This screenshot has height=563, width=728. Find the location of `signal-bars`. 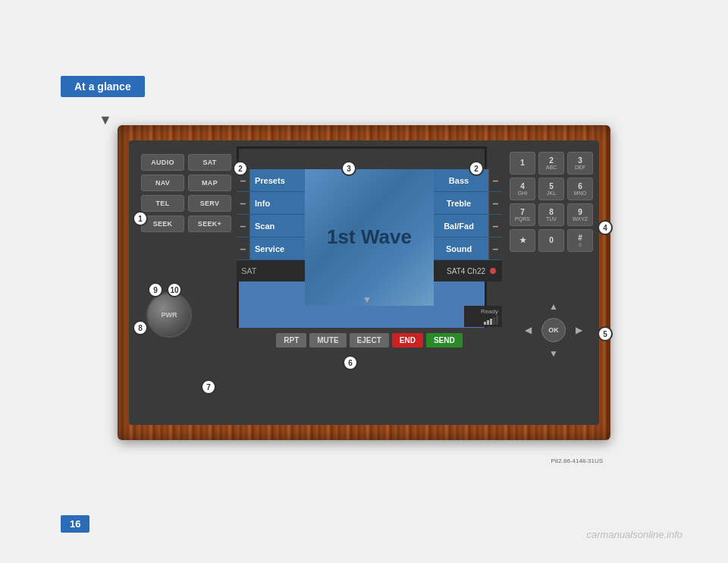

signal-bars is located at coordinates (491, 320).